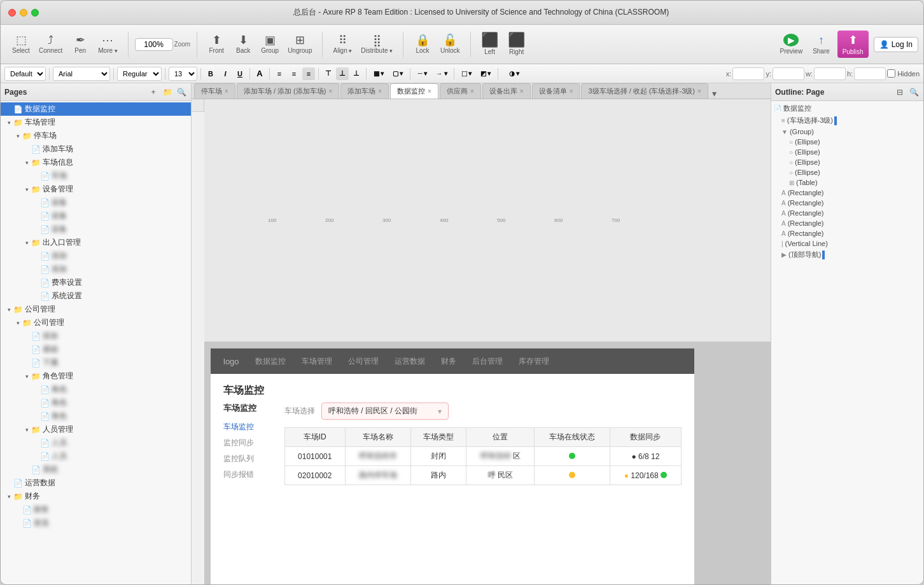 The height and width of the screenshot is (585, 924). Describe the element at coordinates (571, 92) in the screenshot. I see `tab-close-6: ×` at that location.